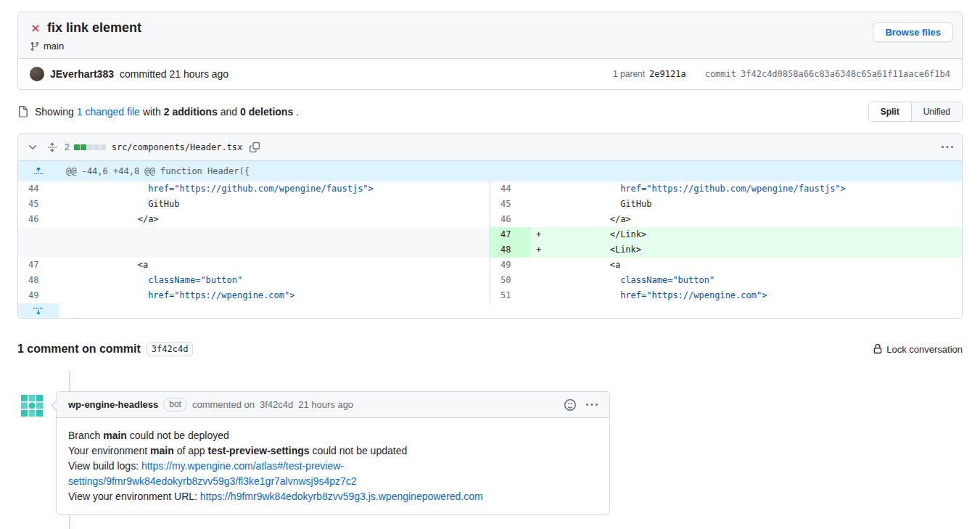 Image resolution: width=980 pixels, height=529 pixels. What do you see at coordinates (490, 235) in the screenshot?
I see `diff-row-addition: 47+ </Link>` at bounding box center [490, 235].